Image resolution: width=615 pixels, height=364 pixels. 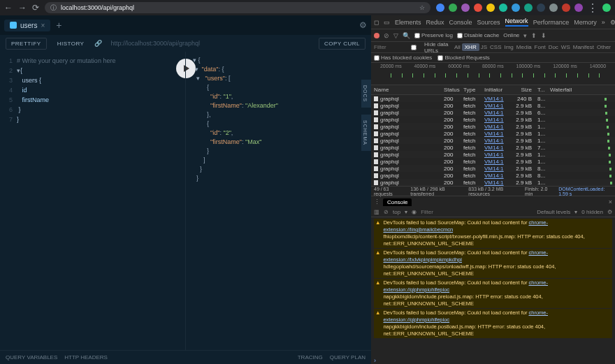 I want to click on filter-type-css: CSS, so click(x=495, y=48).